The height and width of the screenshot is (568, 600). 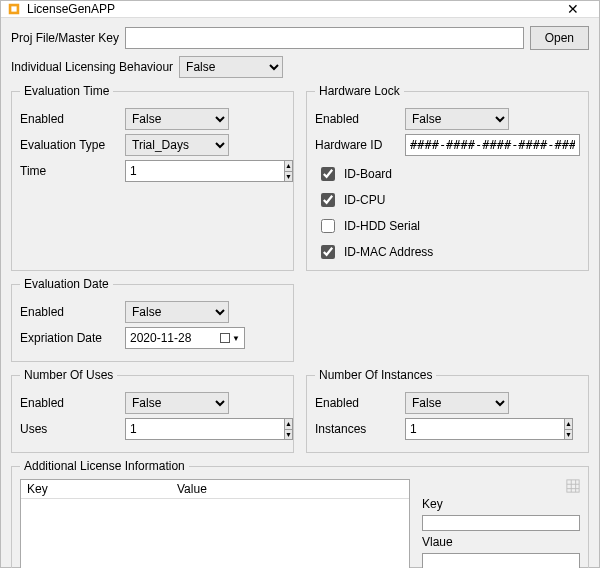 What do you see at coordinates (457, 403) in the screenshot?
I see `inst-enabled-select: False` at bounding box center [457, 403].